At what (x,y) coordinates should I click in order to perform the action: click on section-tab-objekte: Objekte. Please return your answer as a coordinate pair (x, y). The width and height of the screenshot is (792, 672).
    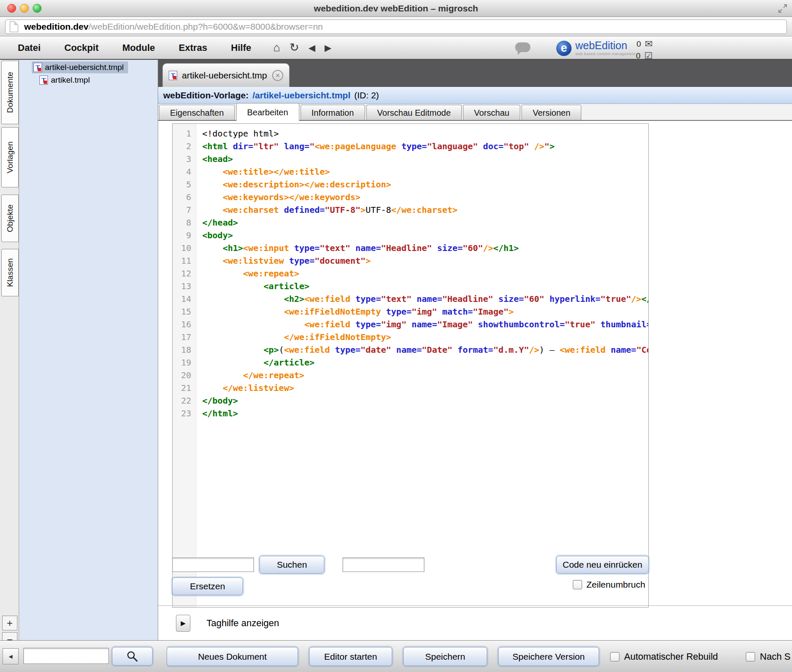
    Looking at the image, I should click on (10, 218).